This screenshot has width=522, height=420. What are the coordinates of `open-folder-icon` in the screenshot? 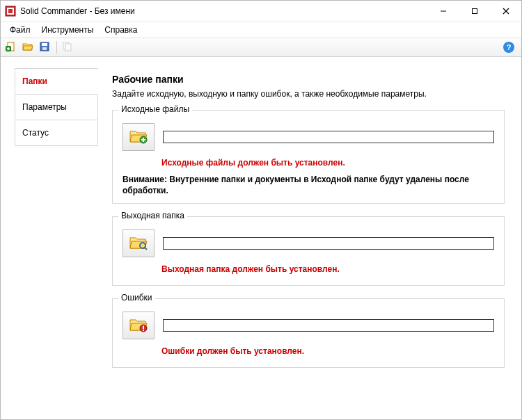 It's located at (28, 47).